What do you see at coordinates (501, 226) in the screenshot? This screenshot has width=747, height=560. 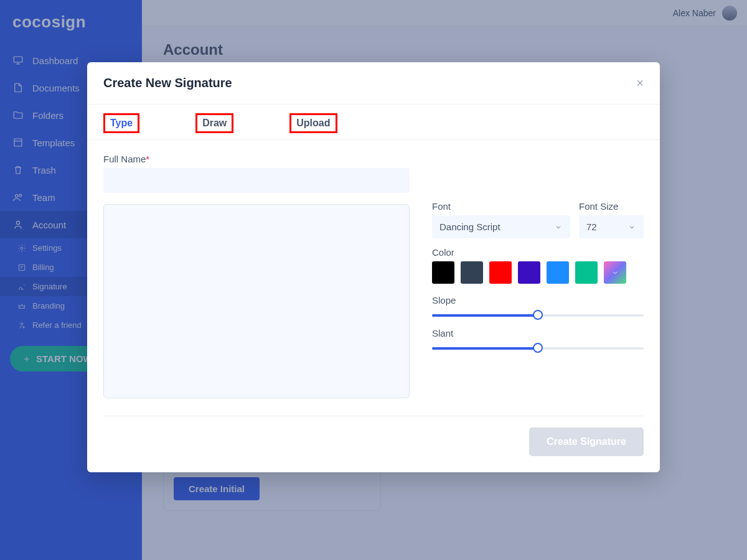 I see `font-select: Dancing Script` at bounding box center [501, 226].